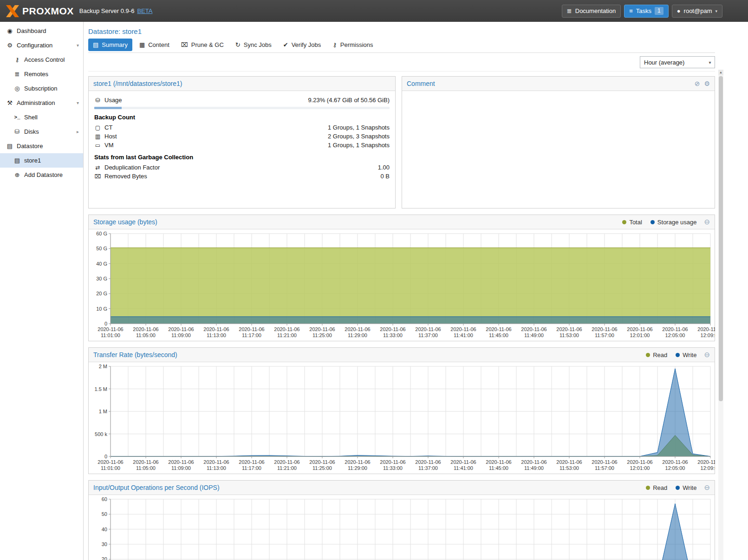 Image resolution: width=748 pixels, height=560 pixels. Describe the element at coordinates (353, 45) in the screenshot. I see `tab-permissions: ⚷Permissions` at that location.